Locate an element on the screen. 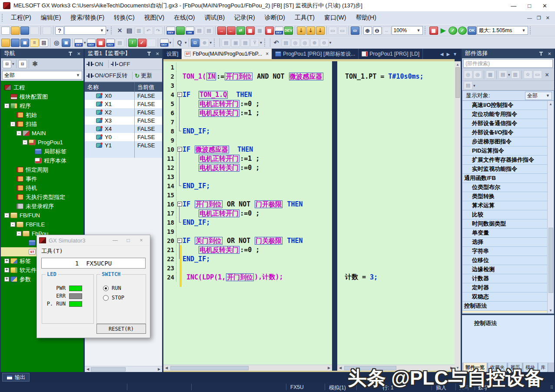 This screenshot has width=555, height=392. find-next-icon: ◎ is located at coordinates (478, 75).